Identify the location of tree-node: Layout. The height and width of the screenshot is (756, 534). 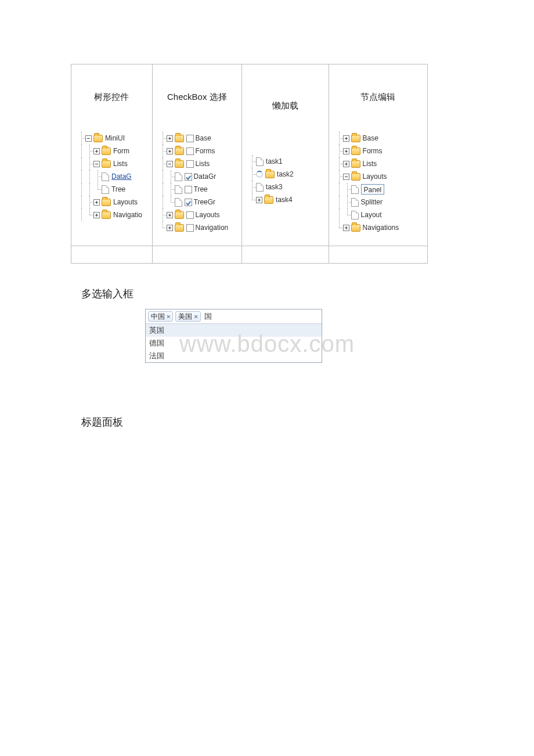
(380, 215).